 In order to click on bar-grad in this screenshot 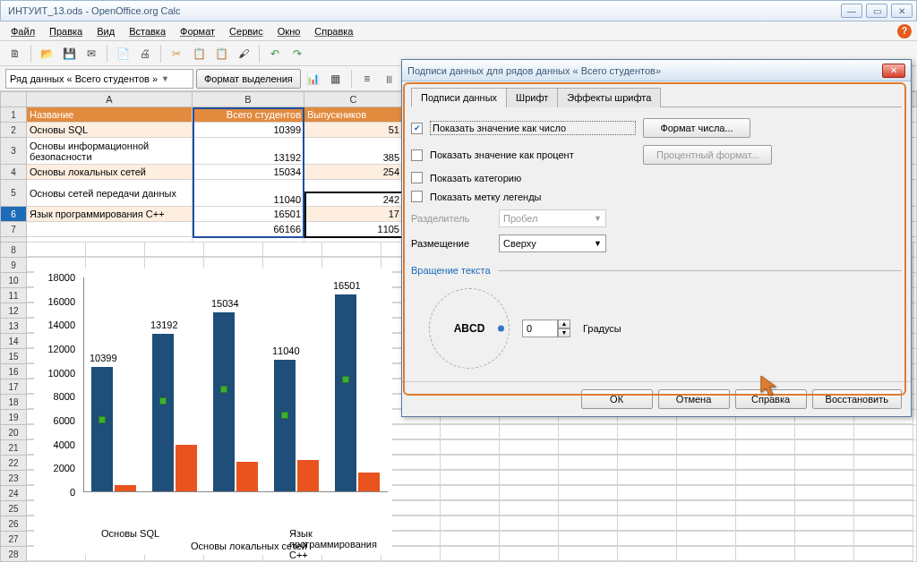, I will do `click(369, 481)`.